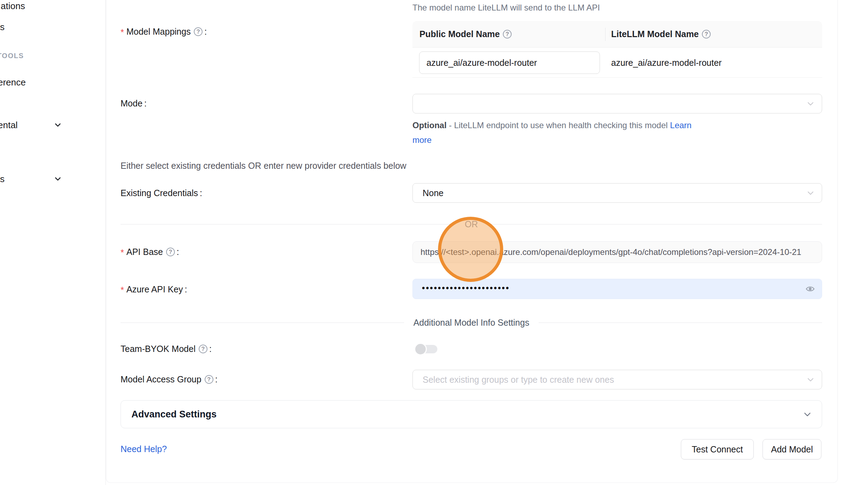 The width and height of the screenshot is (868, 485). Describe the element at coordinates (158, 349) in the screenshot. I see `team-byok-label-text: Team-BYOK Model` at that location.